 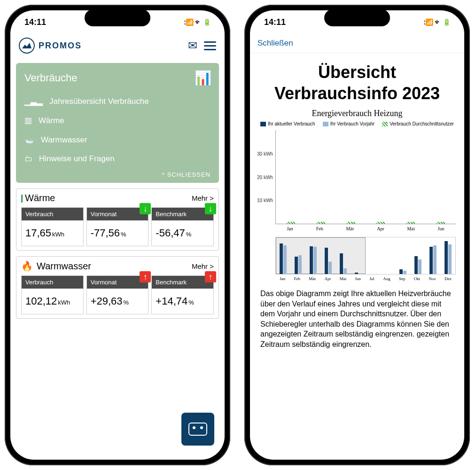 I want to click on stat-value: -56,47%, so click(x=182, y=233).